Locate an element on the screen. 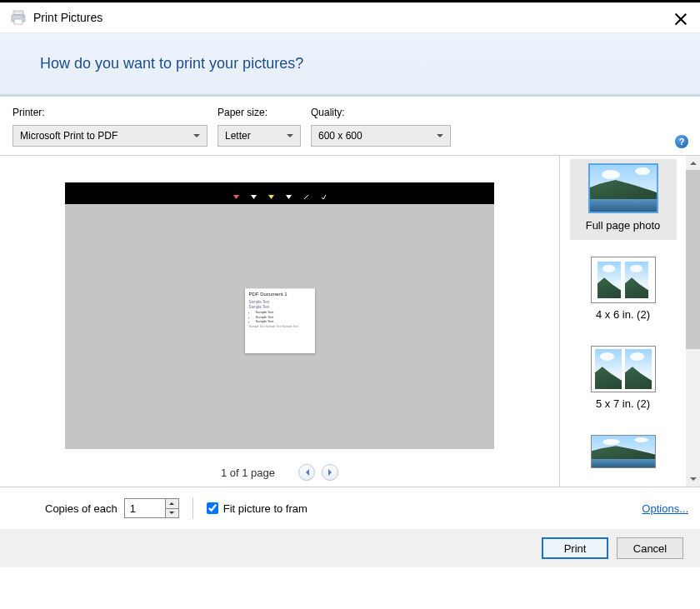 This screenshot has height=609, width=700. window-title: Print Pictures is located at coordinates (68, 17).